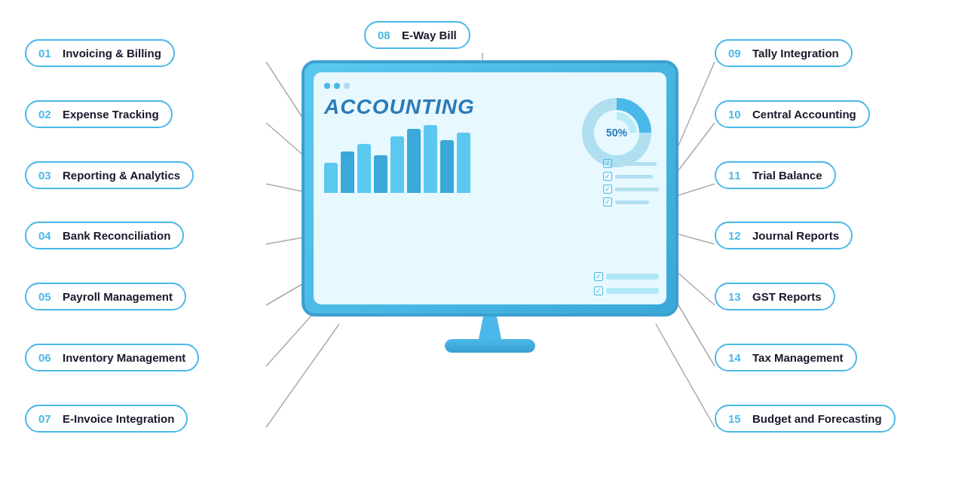 The height and width of the screenshot is (477, 980). What do you see at coordinates (47, 235) in the screenshot?
I see `feature-num-04: 04` at bounding box center [47, 235].